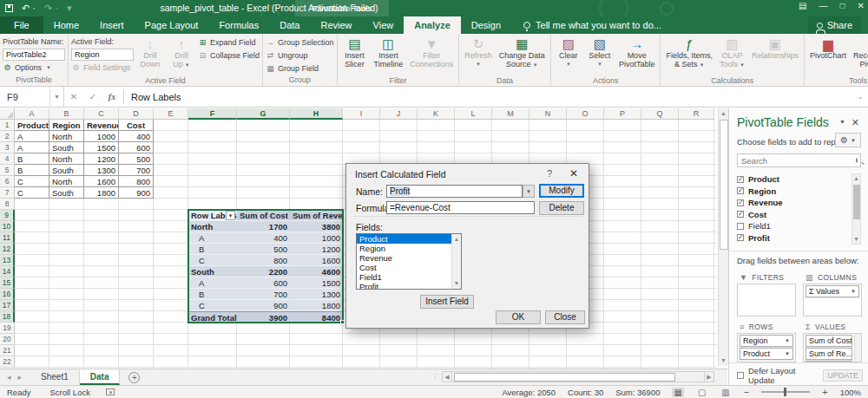 Image resolution: width=868 pixels, height=398 pixels. I want to click on ribbon-button-expand-field: ⊞Expand Field, so click(229, 42).